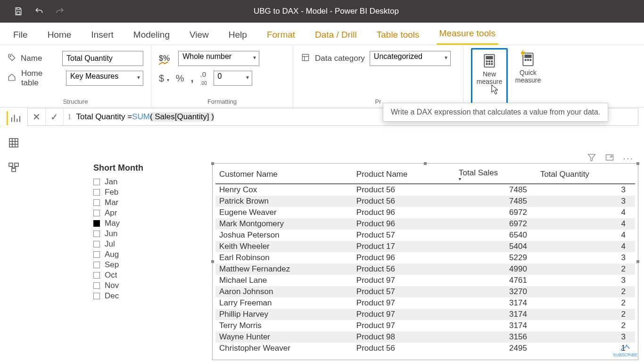 This screenshot has height=362, width=644. Describe the element at coordinates (138, 244) in the screenshot. I see `slicer-item: Jul` at that location.